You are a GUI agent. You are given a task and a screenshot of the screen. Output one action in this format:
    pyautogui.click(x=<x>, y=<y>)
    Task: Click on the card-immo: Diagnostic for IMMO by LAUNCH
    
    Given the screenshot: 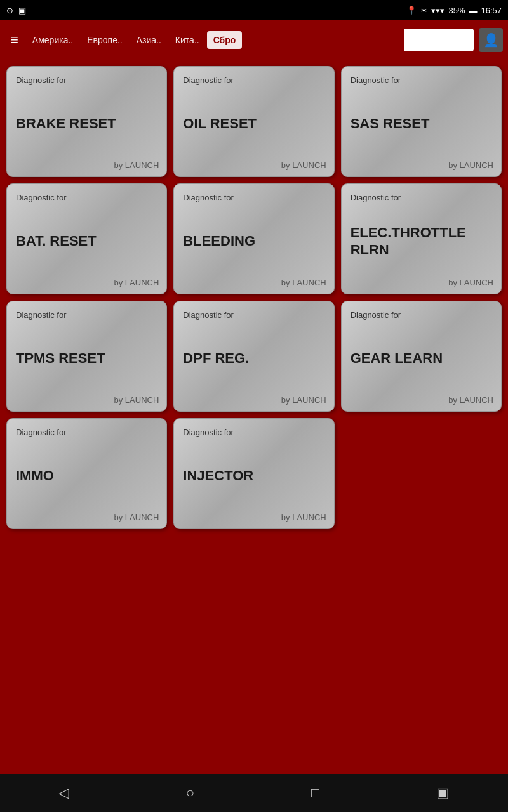 What is the action you would take?
    pyautogui.click(x=86, y=473)
    